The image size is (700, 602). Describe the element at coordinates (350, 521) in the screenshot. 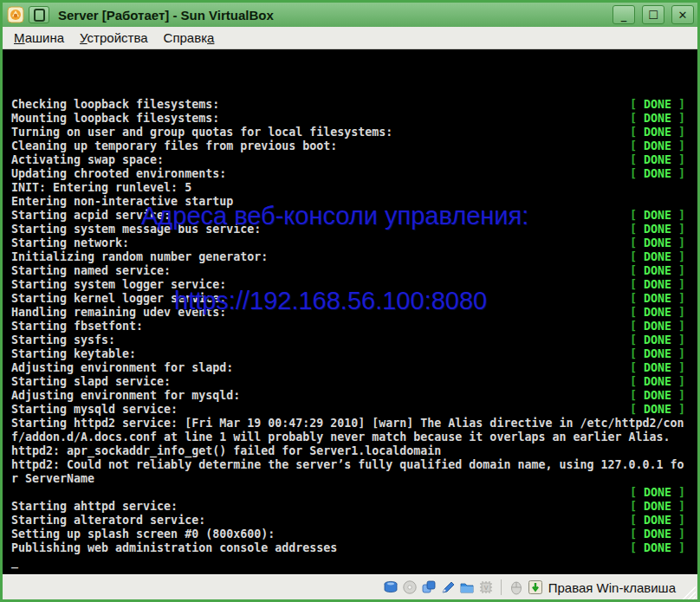

I see `console-line: Starting alteratord service:[ DONE ]` at that location.